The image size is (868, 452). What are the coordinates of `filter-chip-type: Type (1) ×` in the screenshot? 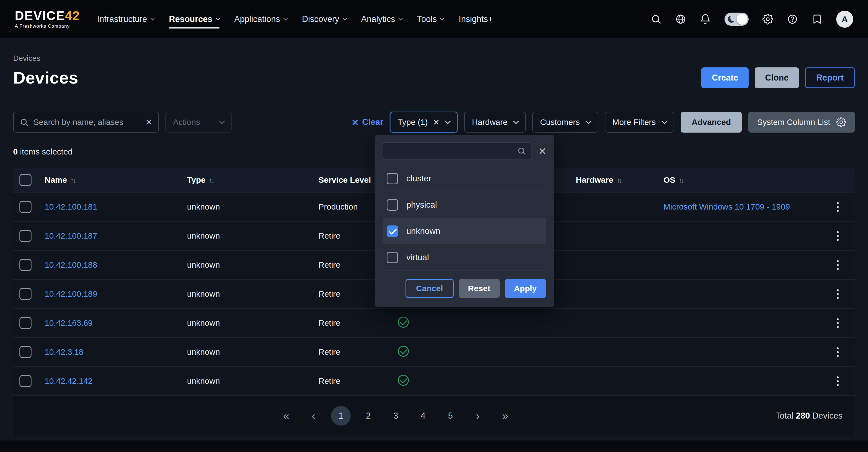 It's located at (424, 122).